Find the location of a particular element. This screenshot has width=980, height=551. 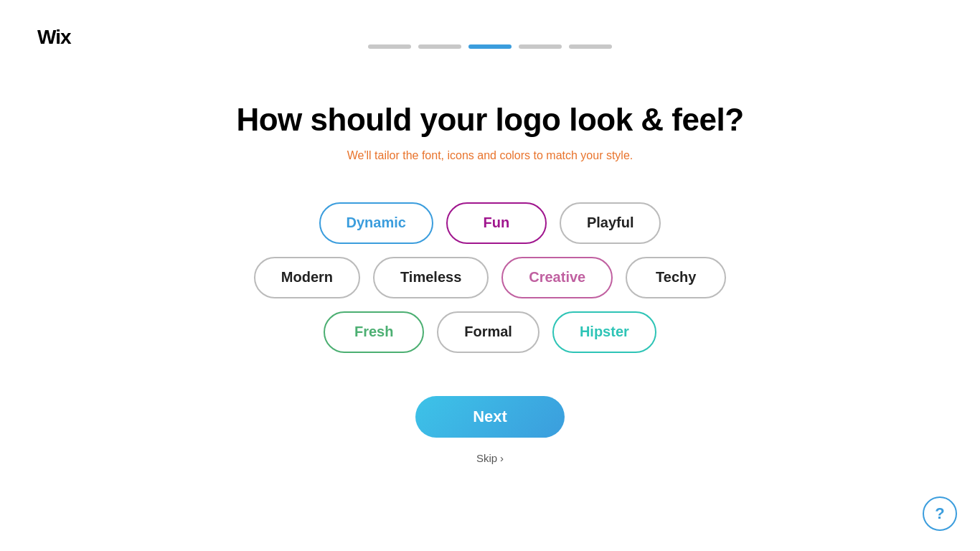

style-btn-techy: Techy is located at coordinates (676, 278).